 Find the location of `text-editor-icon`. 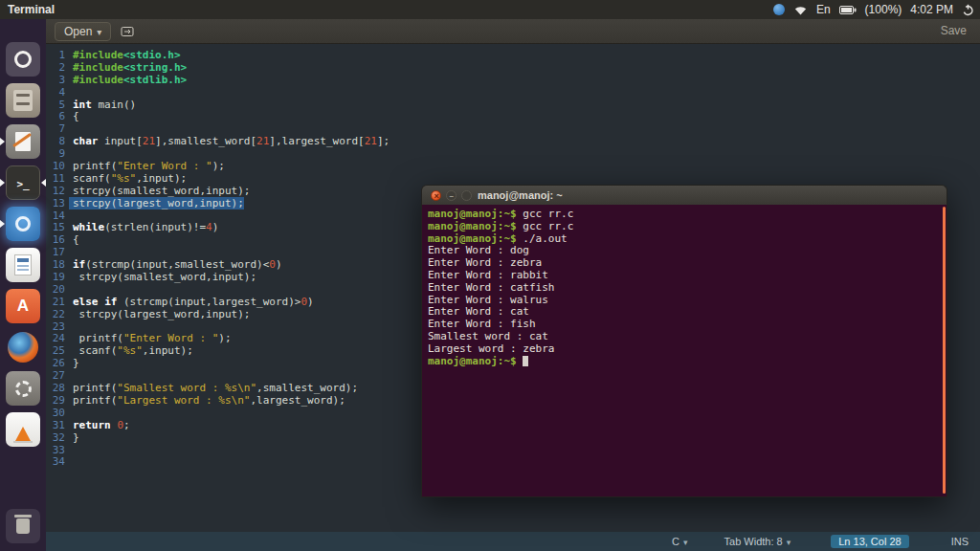

text-editor-icon is located at coordinates (23, 142).